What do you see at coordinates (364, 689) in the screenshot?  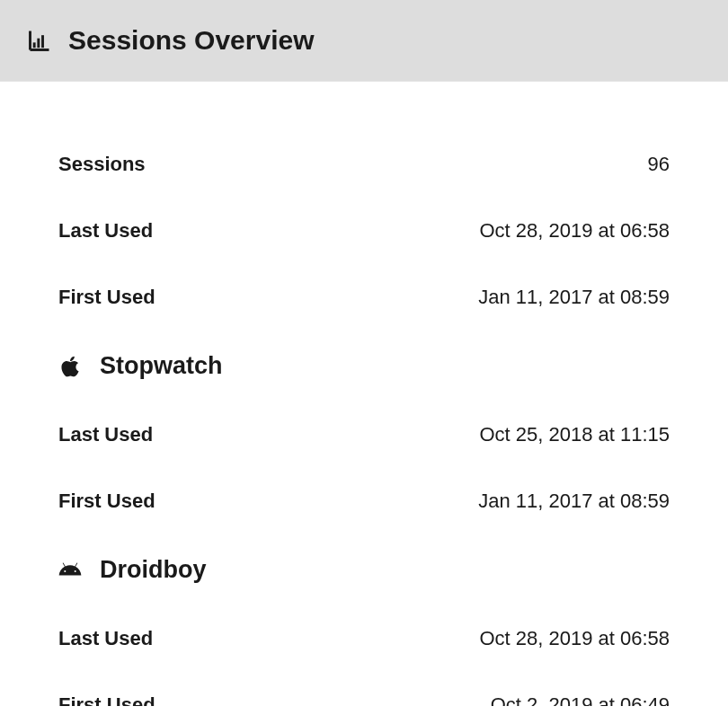 I see `app-row-first-used: First Used Oct 2, 2019 at 06:49` at bounding box center [364, 689].